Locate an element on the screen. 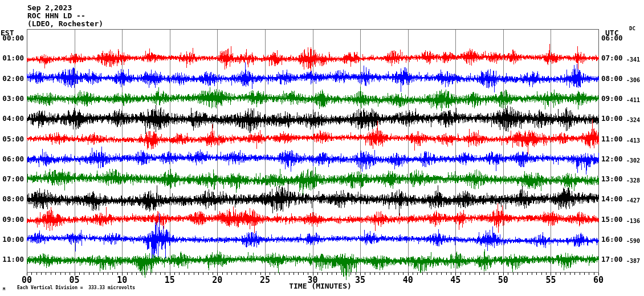 The width and height of the screenshot is (644, 296). x-axis-title: TIME (MINUTES) is located at coordinates (320, 286).